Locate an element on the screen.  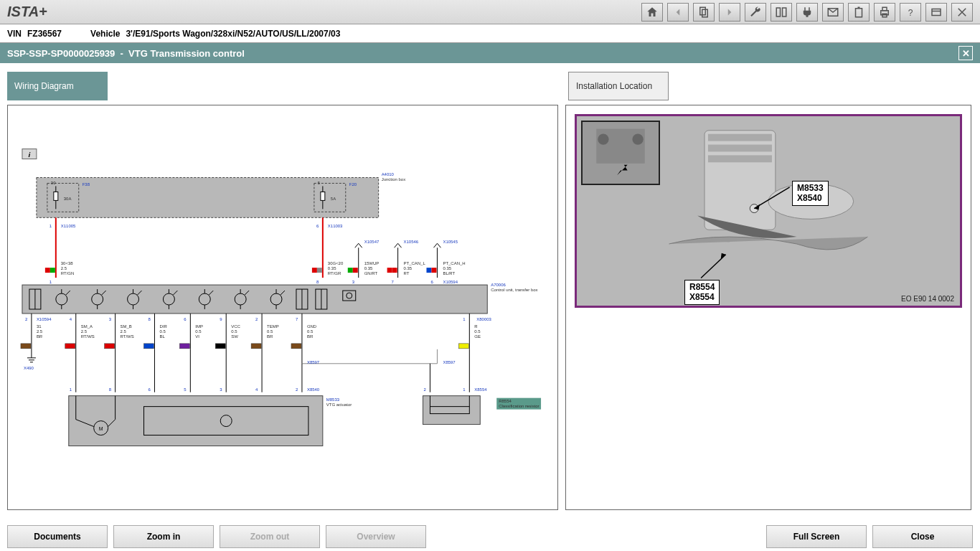
svg-text: 30<38 is located at coordinates (67, 263).